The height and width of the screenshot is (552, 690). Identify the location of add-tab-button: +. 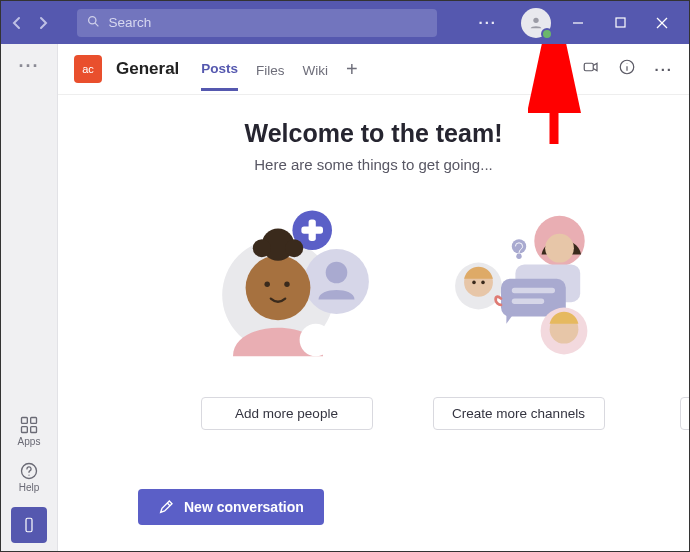
(352, 70).